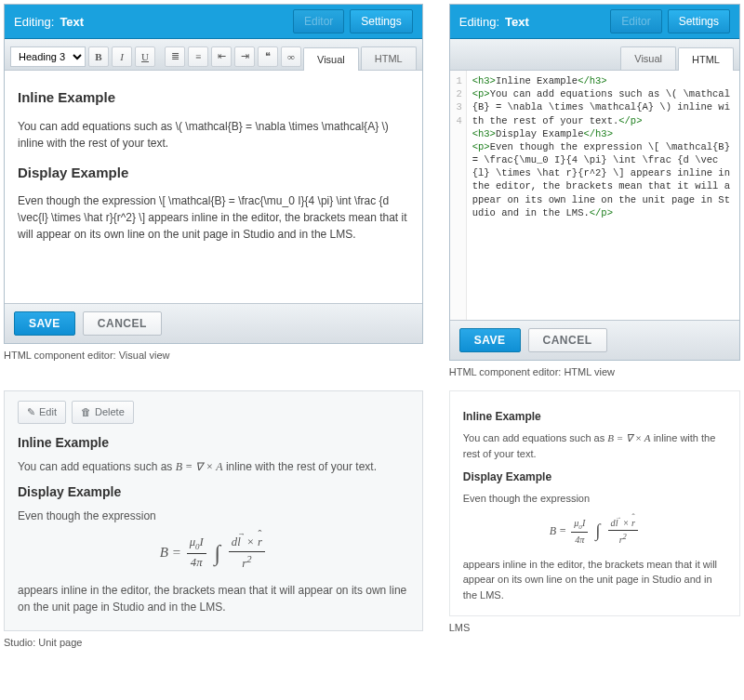  What do you see at coordinates (595, 195) in the screenshot?
I see `html-editor-body: 1234 <h3>Inline Example</h3><p>You can a…` at bounding box center [595, 195].